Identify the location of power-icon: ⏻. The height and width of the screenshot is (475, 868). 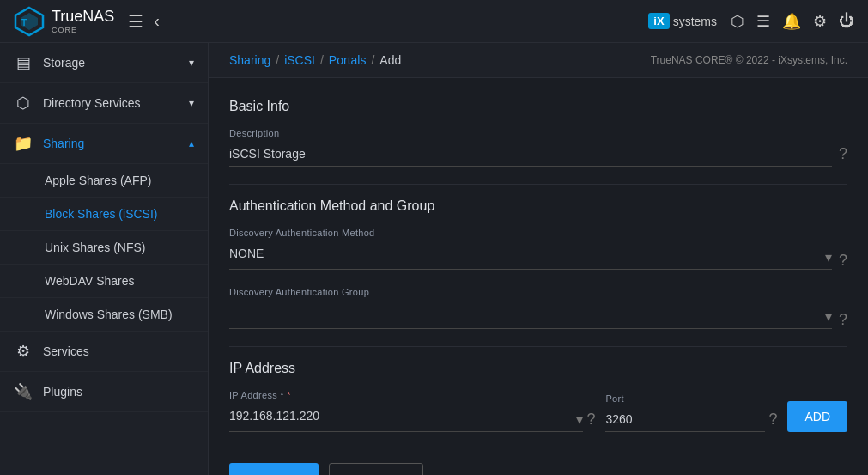
(847, 21).